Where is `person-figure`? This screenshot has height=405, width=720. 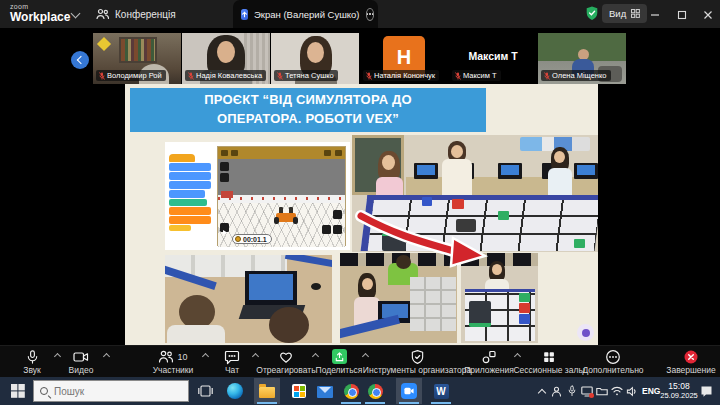
person-figure is located at coordinates (197, 312).